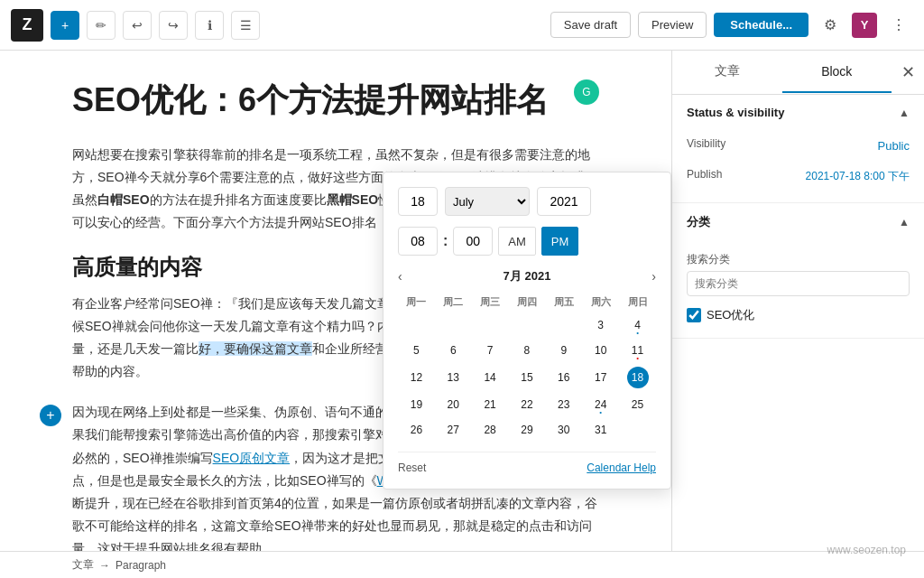  I want to click on info-button: ℹ, so click(209, 25).